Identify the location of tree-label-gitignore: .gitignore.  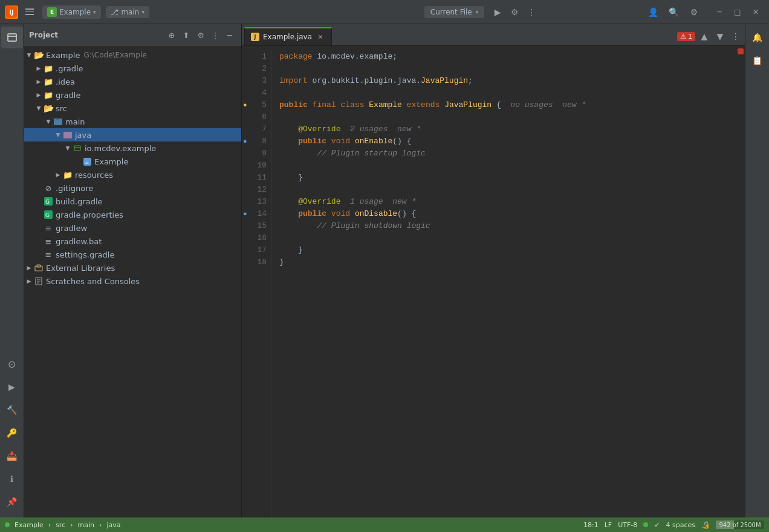
(74, 189).